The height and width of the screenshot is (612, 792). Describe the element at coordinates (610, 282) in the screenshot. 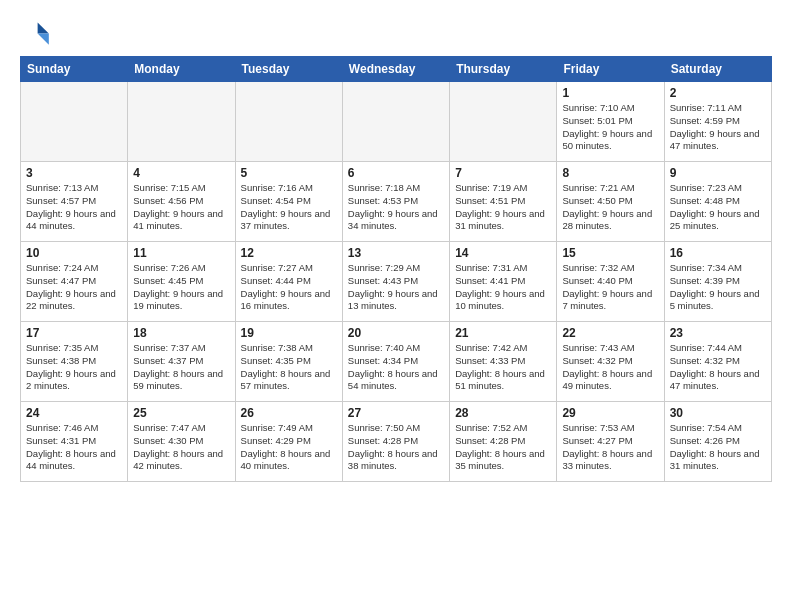

I see `calendar-cell: 15Sunrise: 7:32 AM Sunset: 4:40 PM Dayli…` at that location.